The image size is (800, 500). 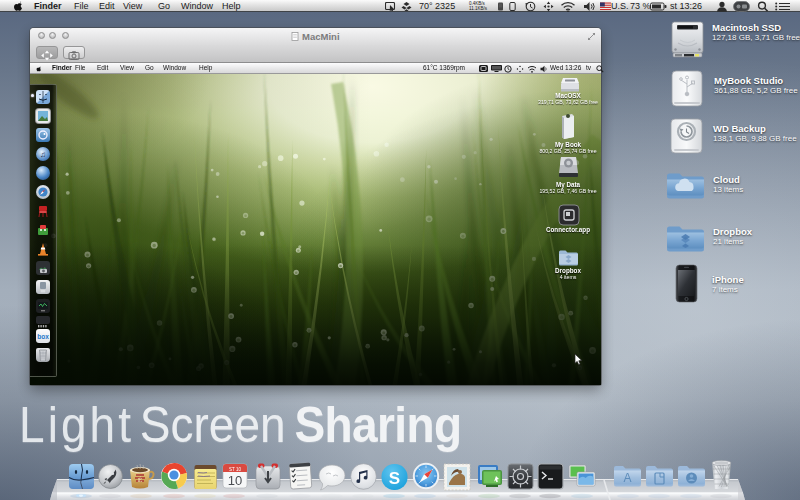 I want to click on svg-text: ST 10, so click(x=235, y=470).